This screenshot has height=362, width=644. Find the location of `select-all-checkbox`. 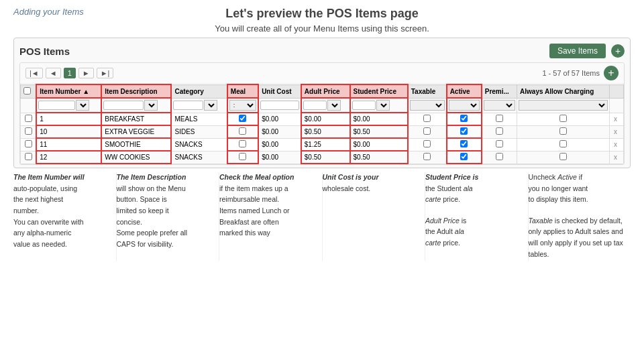

select-all-checkbox is located at coordinates (27, 91).